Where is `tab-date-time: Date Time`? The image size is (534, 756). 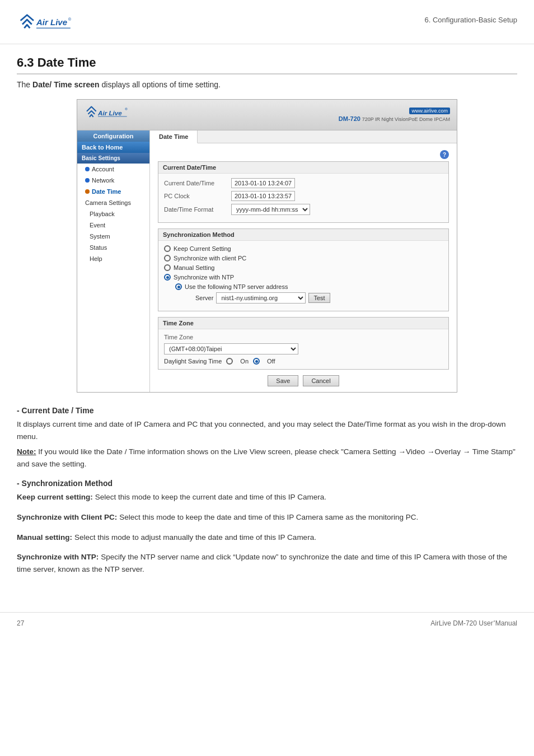
tab-date-time: Date Time is located at coordinates (174, 137).